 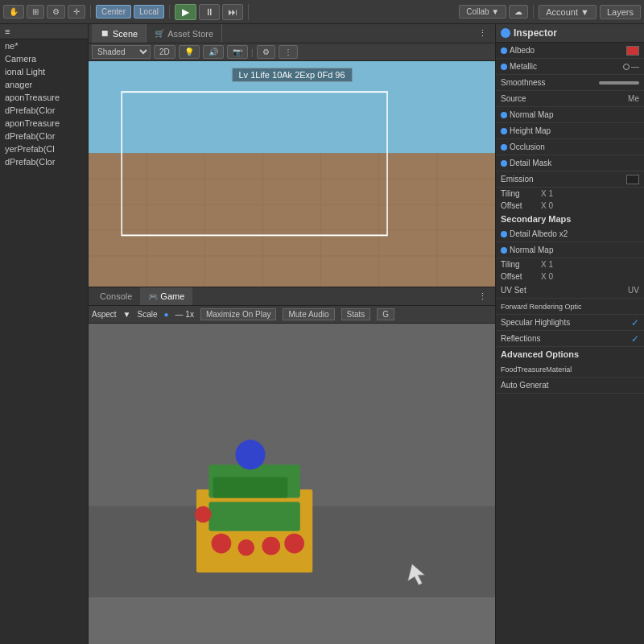 I want to click on bottom-tab-menu: ⋮, so click(x=483, y=296).